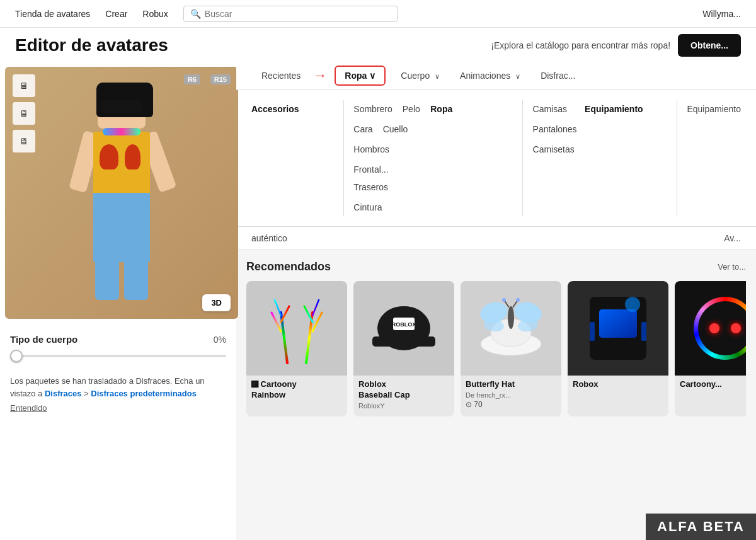 The width and height of the screenshot is (756, 540). Describe the element at coordinates (714, 158) in the screenshot. I see `equipamiento-items: Equipamiento` at that location.